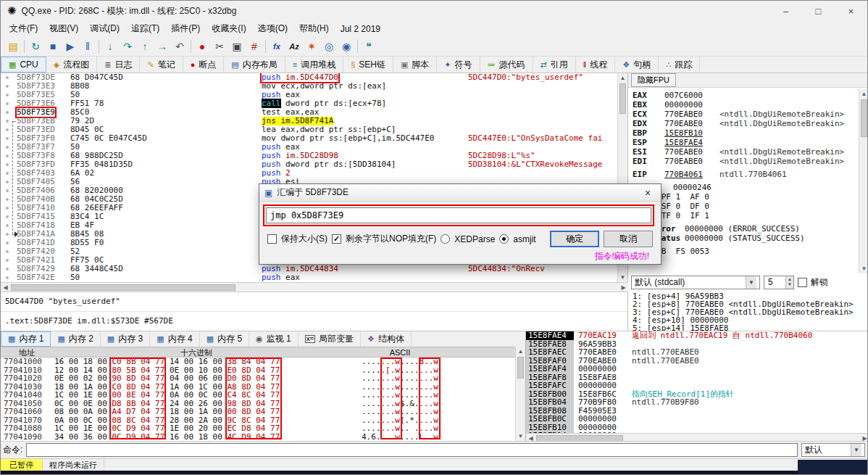 The height and width of the screenshot is (475, 868). Describe the element at coordinates (330, 339) in the screenshot. I see `tab-locals: x=局部变量` at that location.